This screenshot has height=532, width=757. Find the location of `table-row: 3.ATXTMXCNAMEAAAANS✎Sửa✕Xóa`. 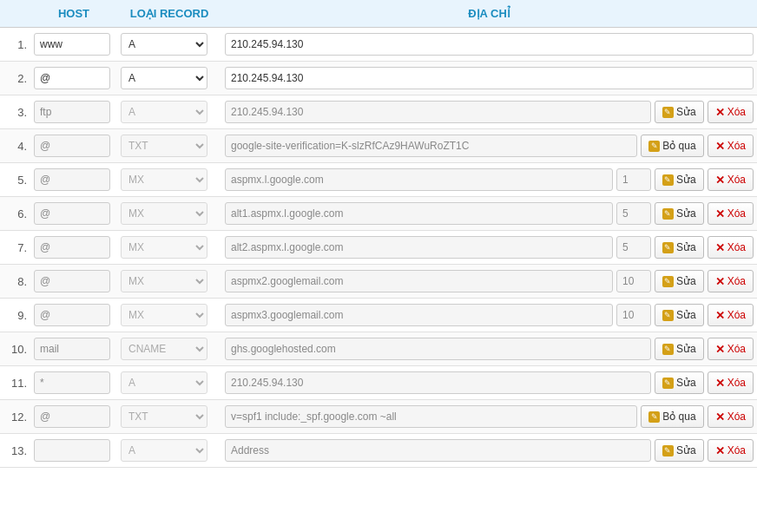

table-row: 3.ATXTMXCNAMEAAAANS✎Sửa✕Xóa is located at coordinates (378, 113).